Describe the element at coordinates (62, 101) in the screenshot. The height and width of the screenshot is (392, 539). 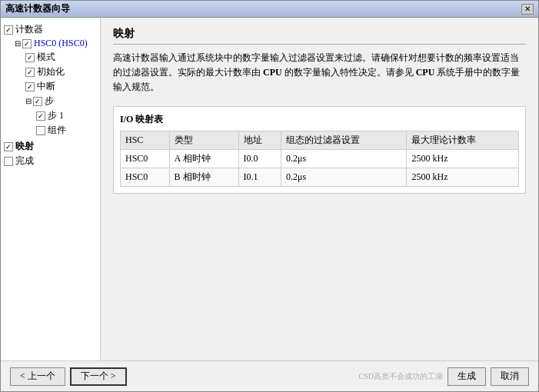
I see `sidebar-item-step: ⊟ 步` at that location.